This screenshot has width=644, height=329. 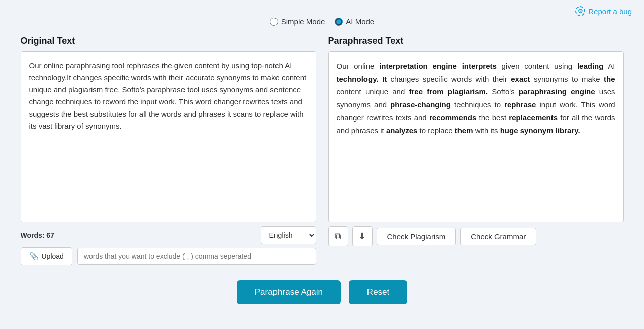 What do you see at coordinates (452, 118) in the screenshot?
I see `changed-word: recommends` at bounding box center [452, 118].